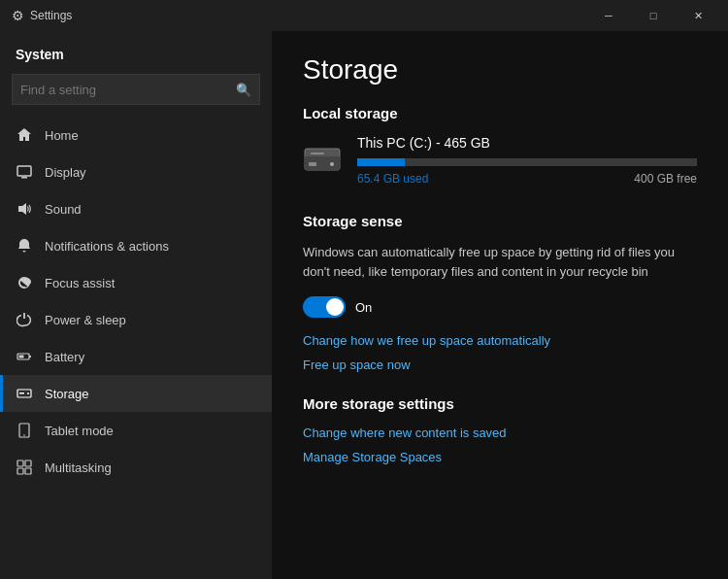 The image size is (728, 579). What do you see at coordinates (666, 179) in the screenshot?
I see `free-text: 400 GB free` at bounding box center [666, 179].